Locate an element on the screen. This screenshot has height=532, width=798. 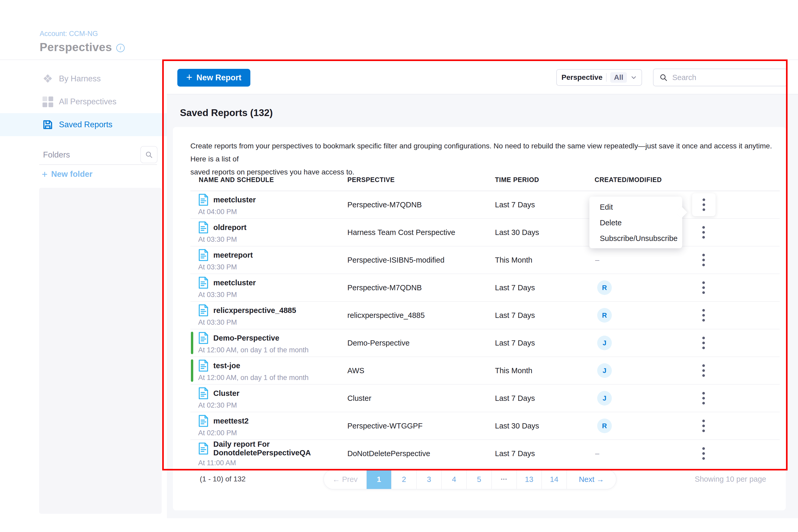
no-creator-dash: – is located at coordinates (597, 453).